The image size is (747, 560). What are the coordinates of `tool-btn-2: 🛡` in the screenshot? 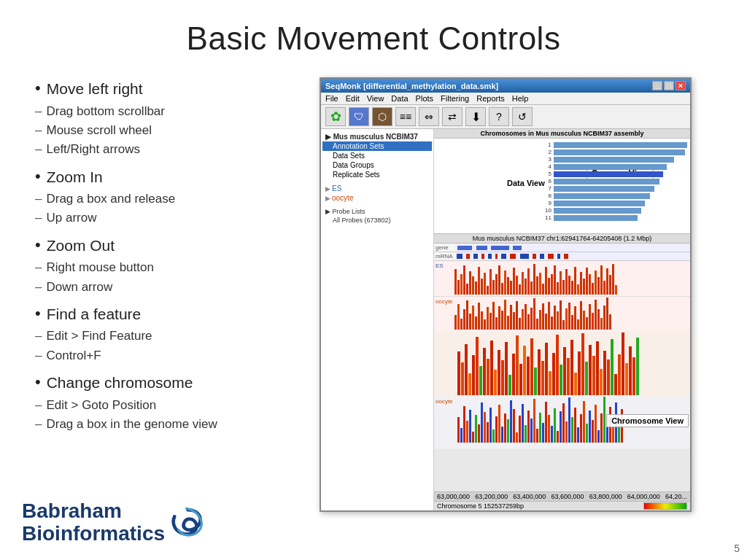 It's located at (359, 117).